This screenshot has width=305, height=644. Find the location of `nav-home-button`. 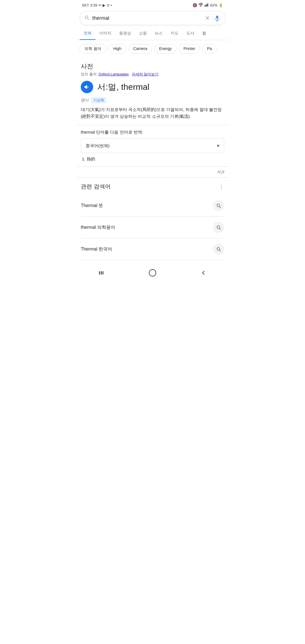

nav-home-button is located at coordinates (152, 273).